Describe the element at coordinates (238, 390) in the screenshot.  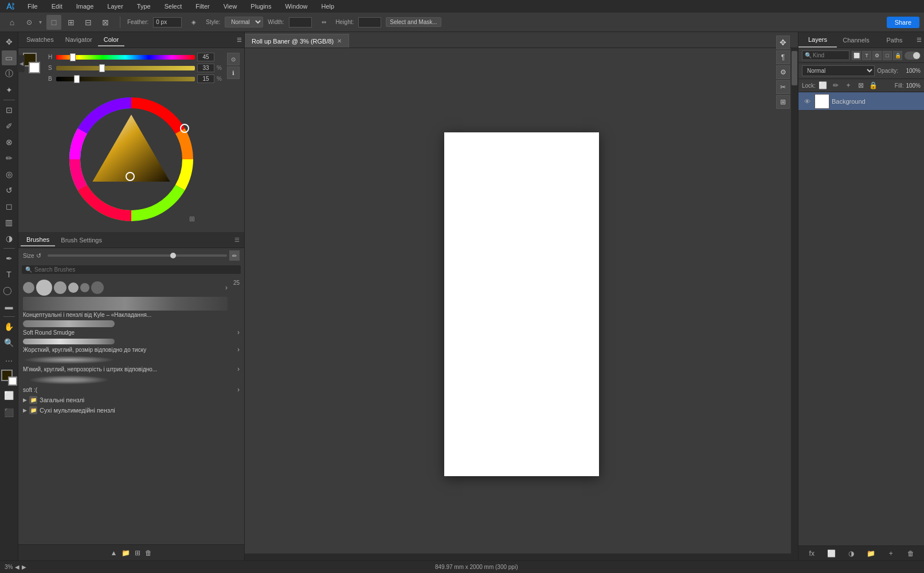
I see `brush-arrow-5: ›` at that location.